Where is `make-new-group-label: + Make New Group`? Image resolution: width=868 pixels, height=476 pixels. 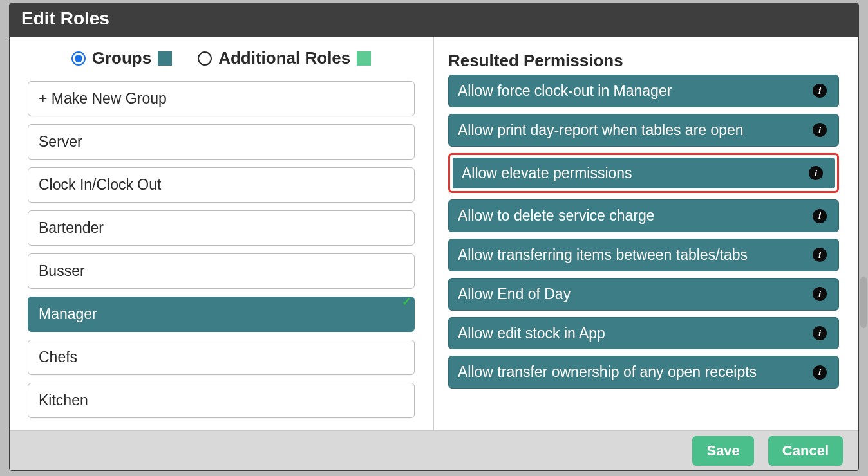 make-new-group-label: + Make New Group is located at coordinates (103, 98).